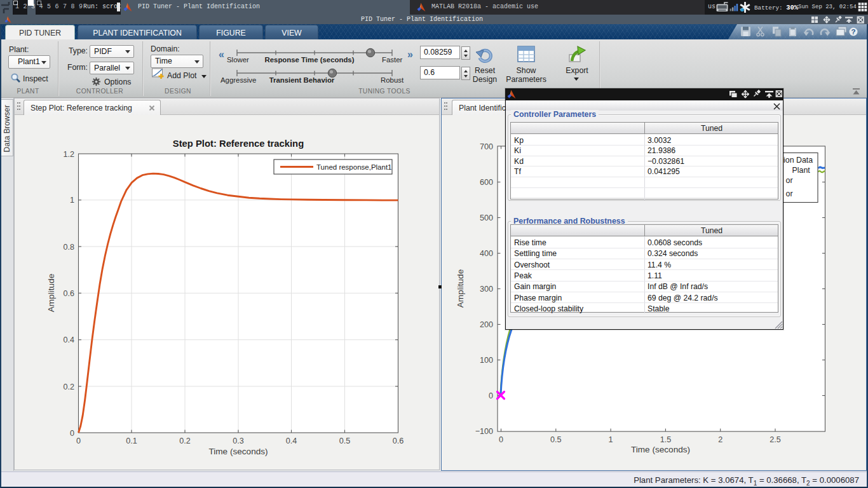 Image resolution: width=868 pixels, height=488 pixels. I want to click on svg-text: 200, so click(487, 325).